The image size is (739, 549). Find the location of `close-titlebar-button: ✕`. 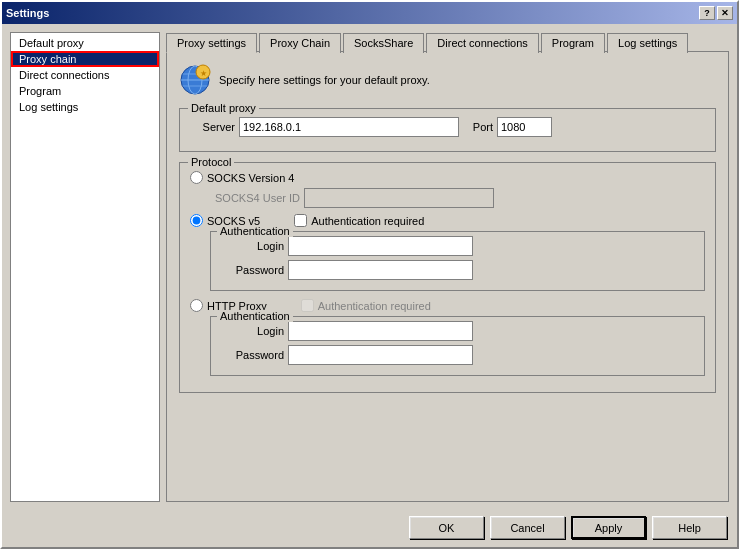

close-titlebar-button: ✕ is located at coordinates (725, 13).